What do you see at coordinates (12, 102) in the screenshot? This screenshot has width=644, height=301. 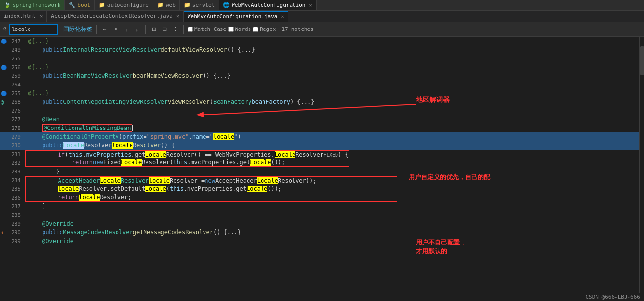 I see `gutter-268: @268` at bounding box center [12, 102].